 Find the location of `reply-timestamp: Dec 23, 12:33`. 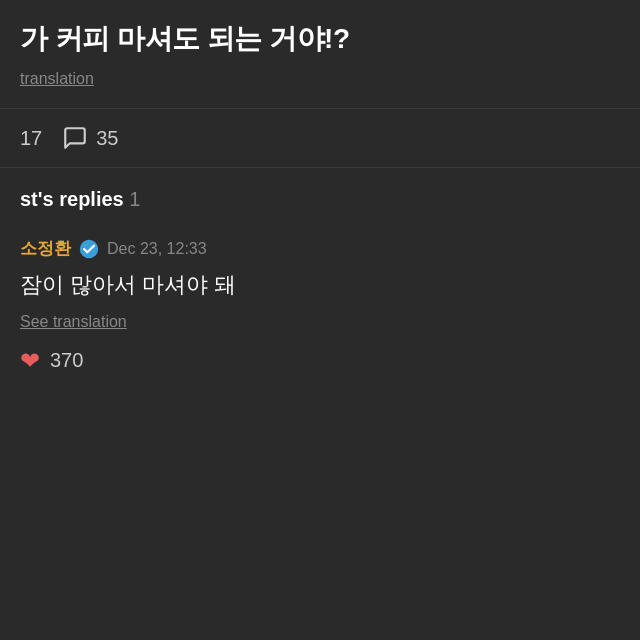

reply-timestamp: Dec 23, 12:33 is located at coordinates (157, 249).